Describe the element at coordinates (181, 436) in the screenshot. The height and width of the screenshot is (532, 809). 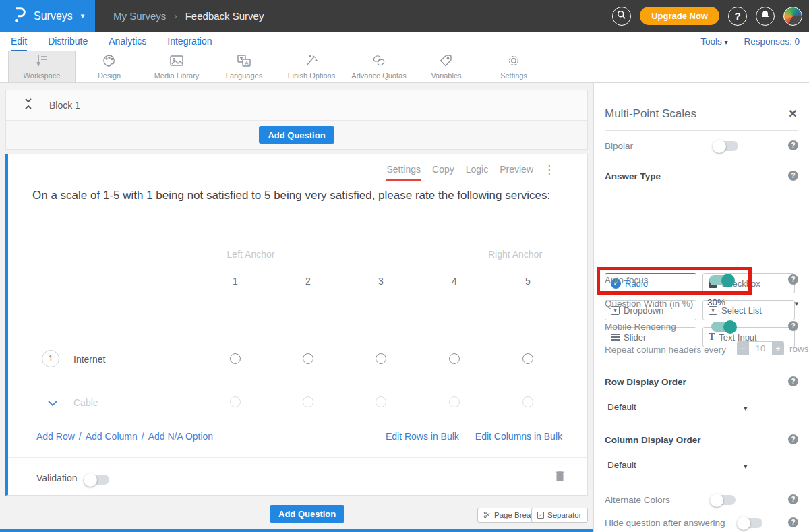
I see `add-na-option-link: Add N/A Option` at that location.